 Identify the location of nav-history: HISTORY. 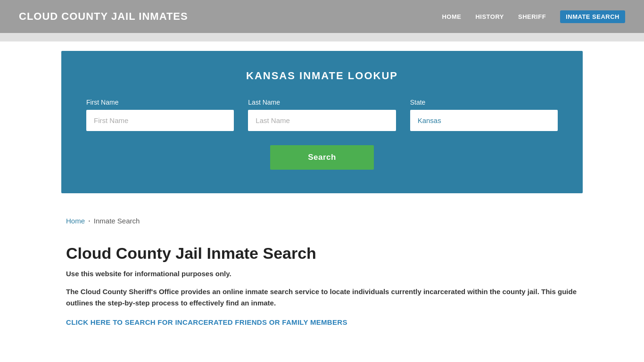
(489, 17).